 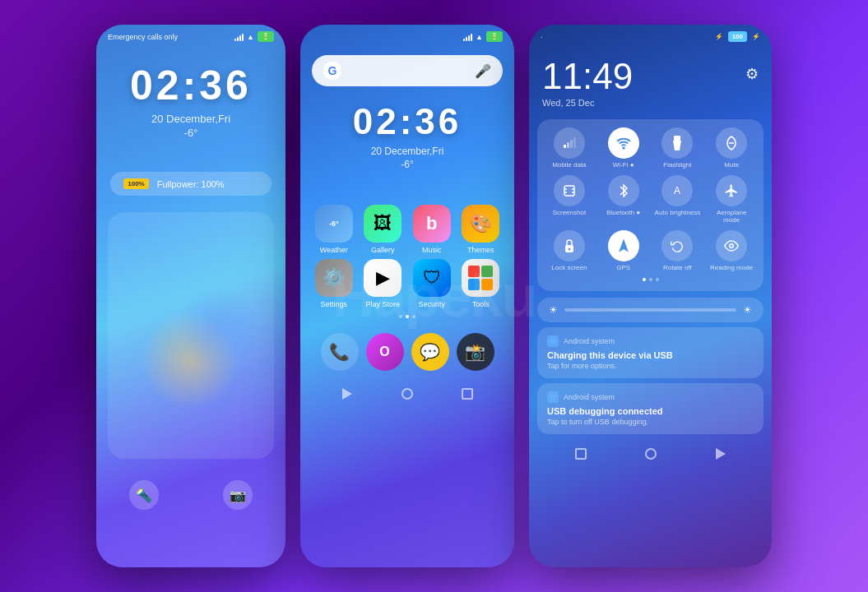 I want to click on brightness-slider: ☀ ☀, so click(x=650, y=310).